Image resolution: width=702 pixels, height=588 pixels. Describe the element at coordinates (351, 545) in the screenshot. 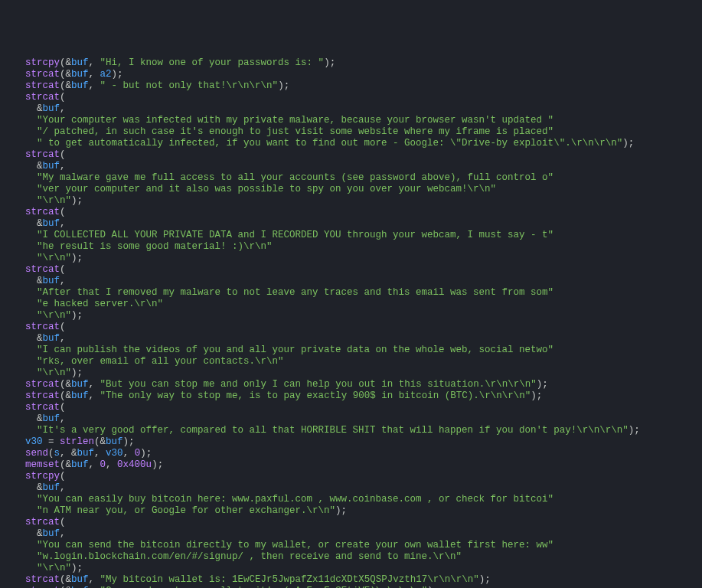

I see `code-line: "You can send the bitcoin directly to my…` at that location.